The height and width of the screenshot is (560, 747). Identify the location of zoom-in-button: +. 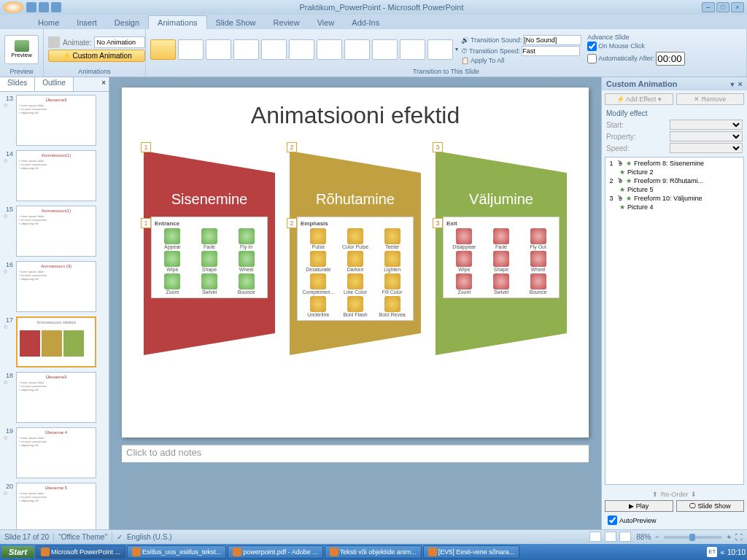
(729, 537).